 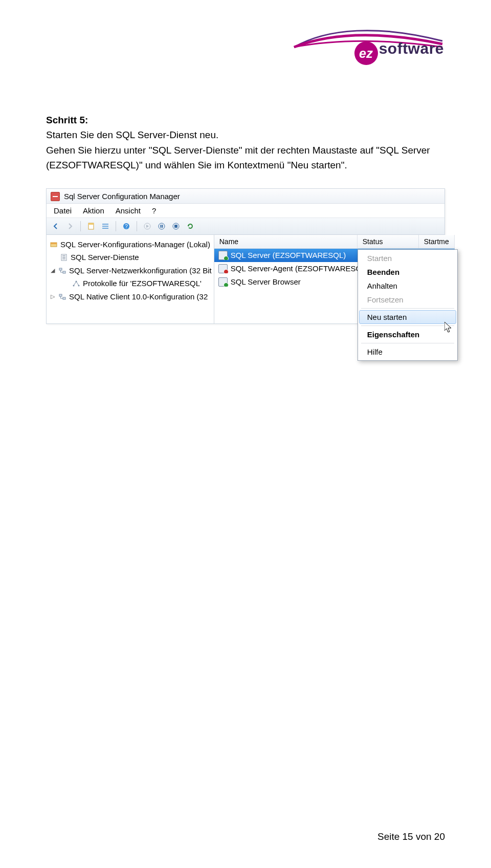 I want to click on restart-icon, so click(x=190, y=226).